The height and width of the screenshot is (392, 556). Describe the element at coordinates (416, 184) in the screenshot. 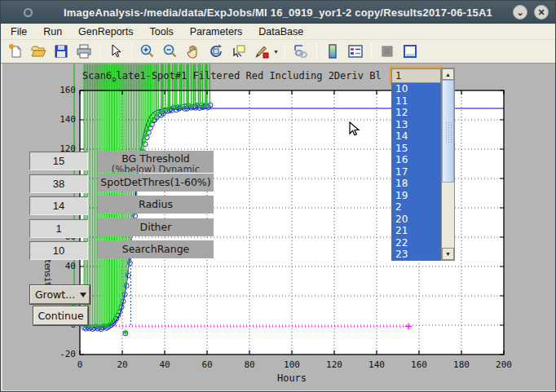

I see `list-item: 18` at that location.